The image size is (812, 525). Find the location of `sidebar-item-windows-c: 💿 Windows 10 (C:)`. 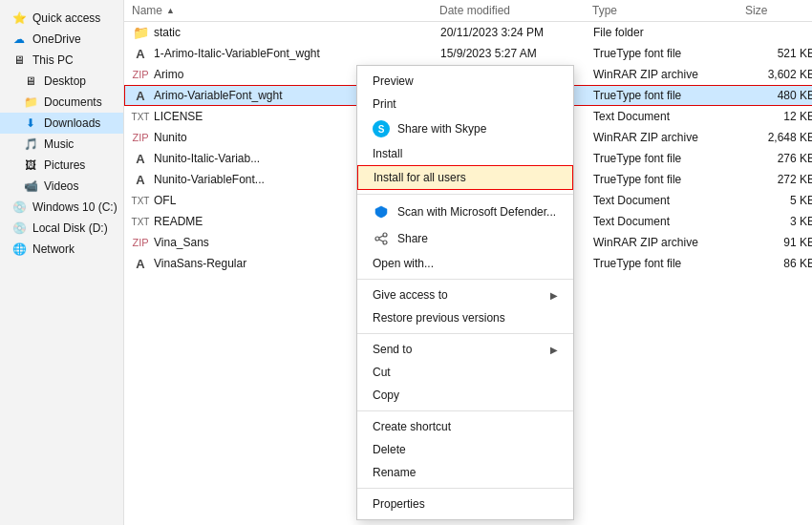

sidebar-item-windows-c: 💿 Windows 10 (C:) is located at coordinates (61, 207).